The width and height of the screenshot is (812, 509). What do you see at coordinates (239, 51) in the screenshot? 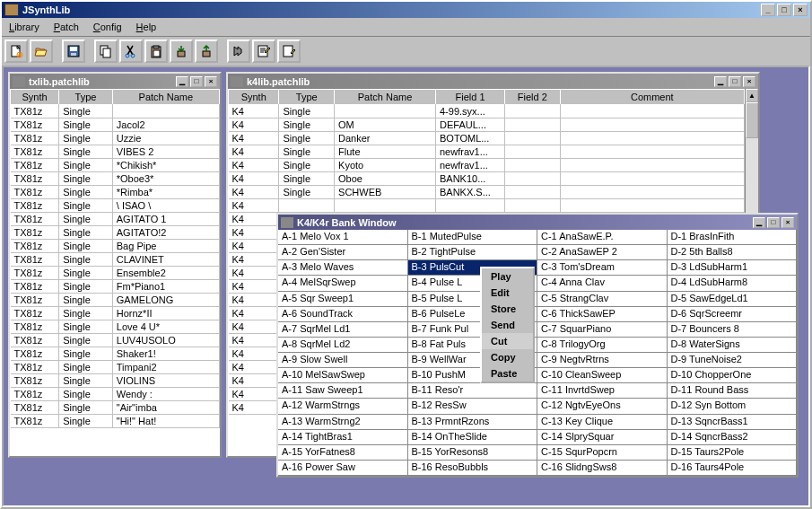
I see `play-icon` at bounding box center [239, 51].